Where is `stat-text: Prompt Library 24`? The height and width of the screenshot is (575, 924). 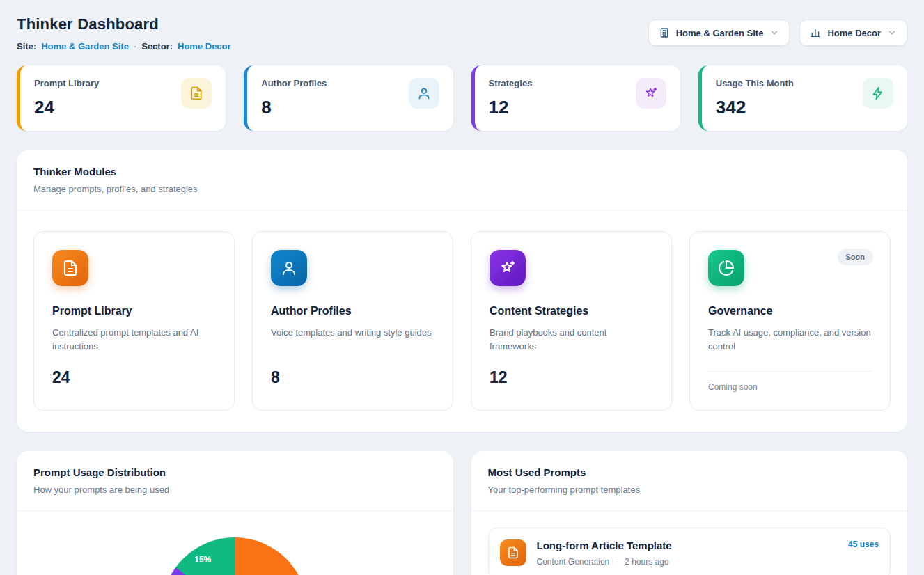 stat-text: Prompt Library 24 is located at coordinates (67, 98).